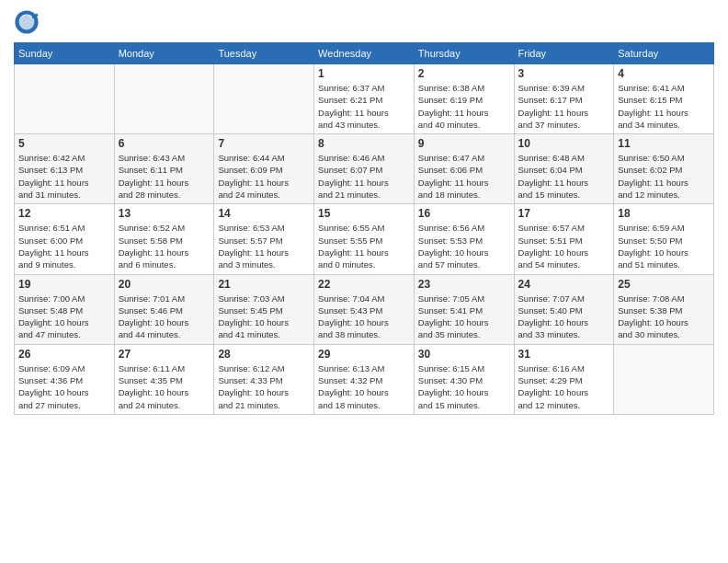  Describe the element at coordinates (564, 99) in the screenshot. I see `calendar-cell: 3Sunrise: 6:39 AMSunset: 6:17 PMDaylight…` at that location.